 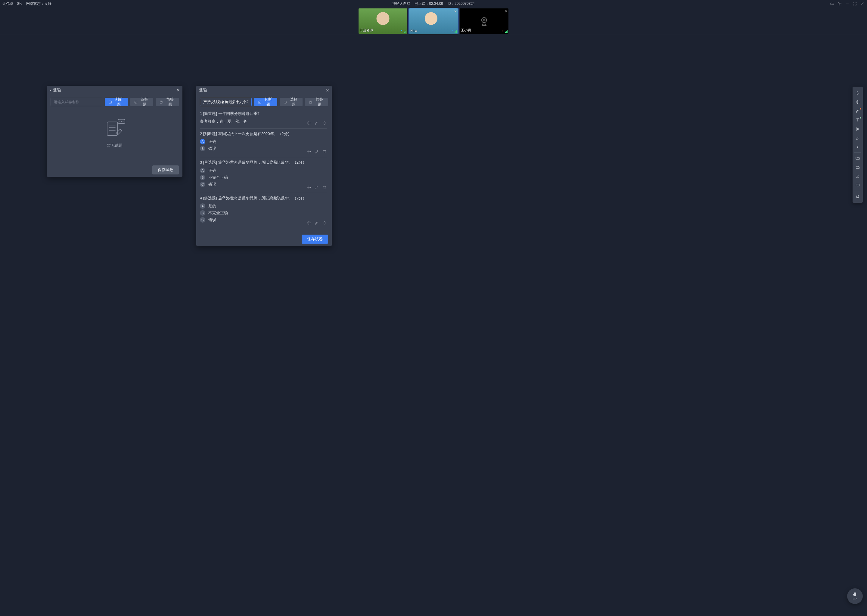 I want to click on bell-icon, so click(x=858, y=196).